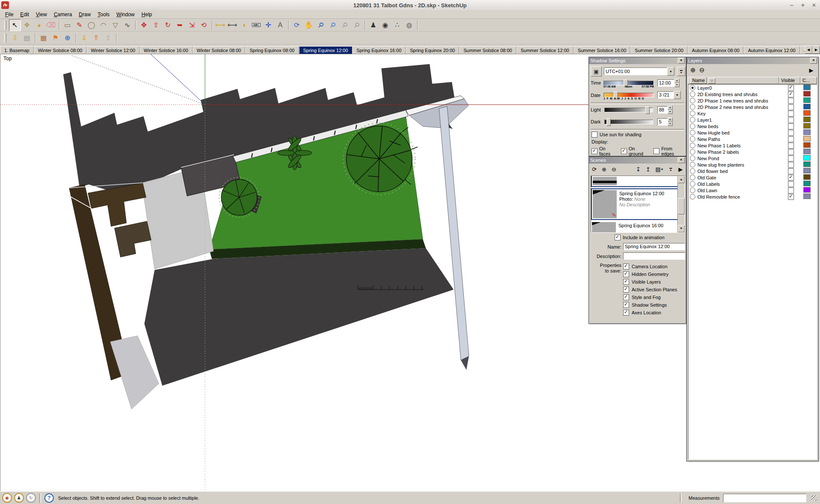 Image resolution: width=820 pixels, height=504 pixels. Describe the element at coordinates (454, 233) in the screenshot. I see `right-fence-strip` at that location.